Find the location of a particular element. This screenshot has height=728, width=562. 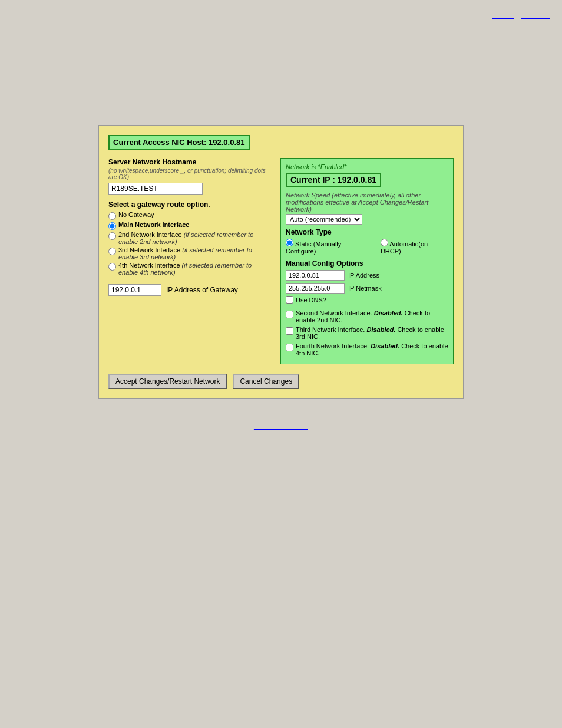

radio-4th-network-label: 4th Network Interface (if selected remem… is located at coordinates (194, 269).